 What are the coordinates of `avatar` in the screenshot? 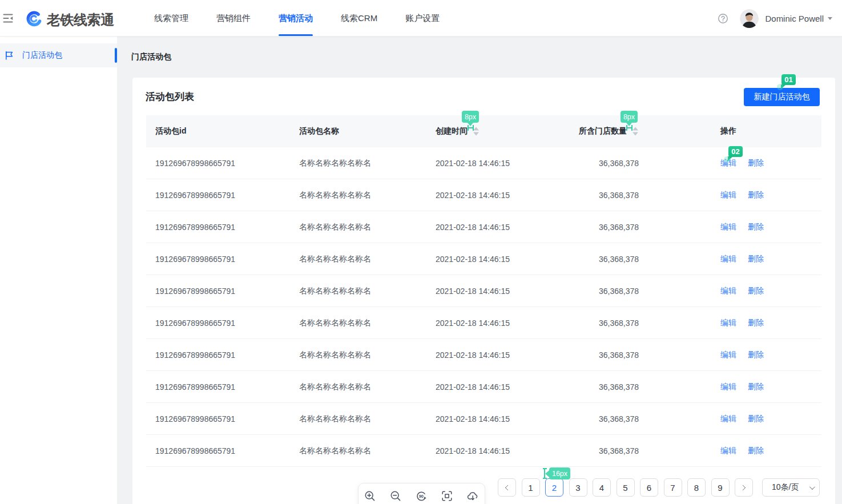 It's located at (749, 18).